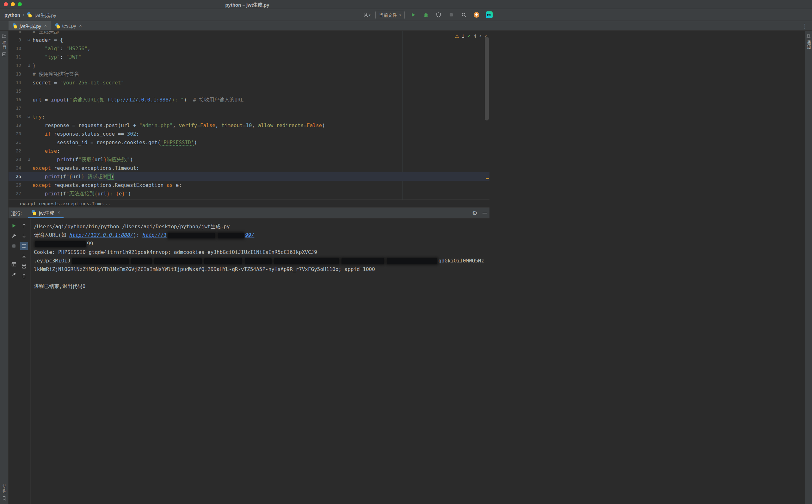 This screenshot has height=504, width=812. What do you see at coordinates (20, 4) in the screenshot?
I see `maximize-window-button` at bounding box center [20, 4].